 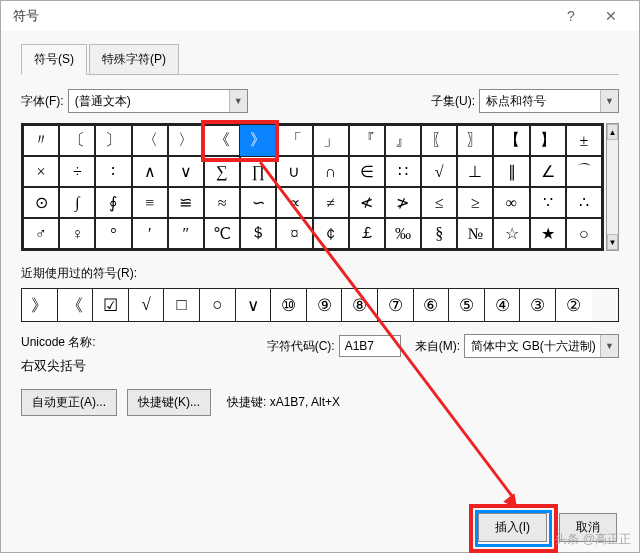 I want to click on scroll-track, so click(x=612, y=187).